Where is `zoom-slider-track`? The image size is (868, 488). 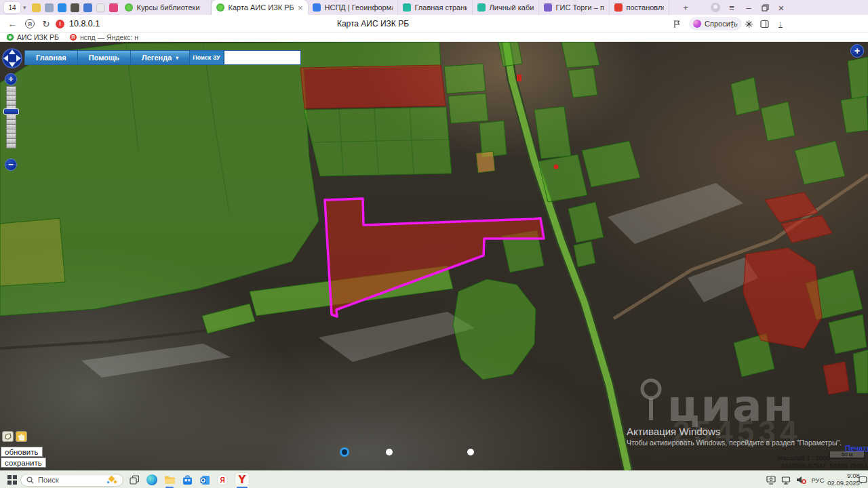 zoom-slider-track is located at coordinates (11, 118).